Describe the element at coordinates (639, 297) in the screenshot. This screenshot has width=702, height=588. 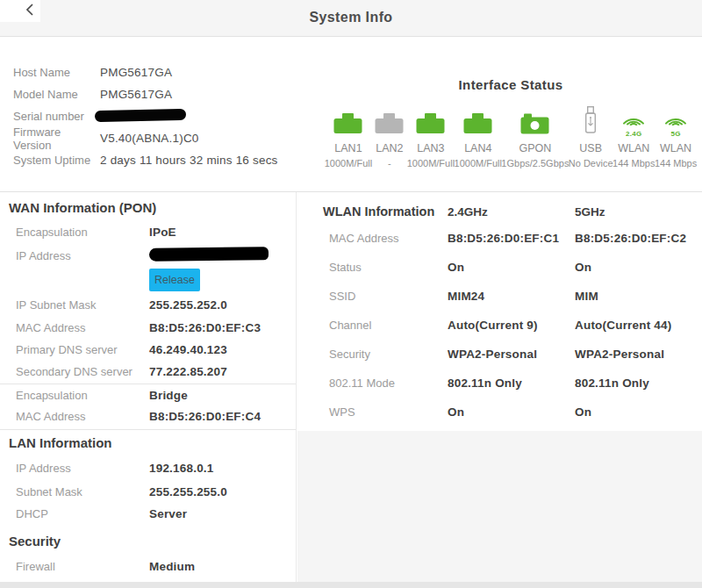
I see `value-5ghz: MIM` at that location.